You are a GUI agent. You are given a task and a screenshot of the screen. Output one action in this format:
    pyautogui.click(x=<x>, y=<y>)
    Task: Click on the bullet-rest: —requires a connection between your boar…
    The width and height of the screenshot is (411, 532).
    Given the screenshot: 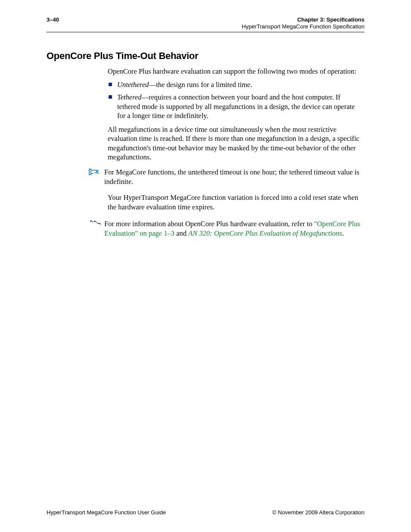 What is the action you would take?
    pyautogui.click(x=236, y=106)
    